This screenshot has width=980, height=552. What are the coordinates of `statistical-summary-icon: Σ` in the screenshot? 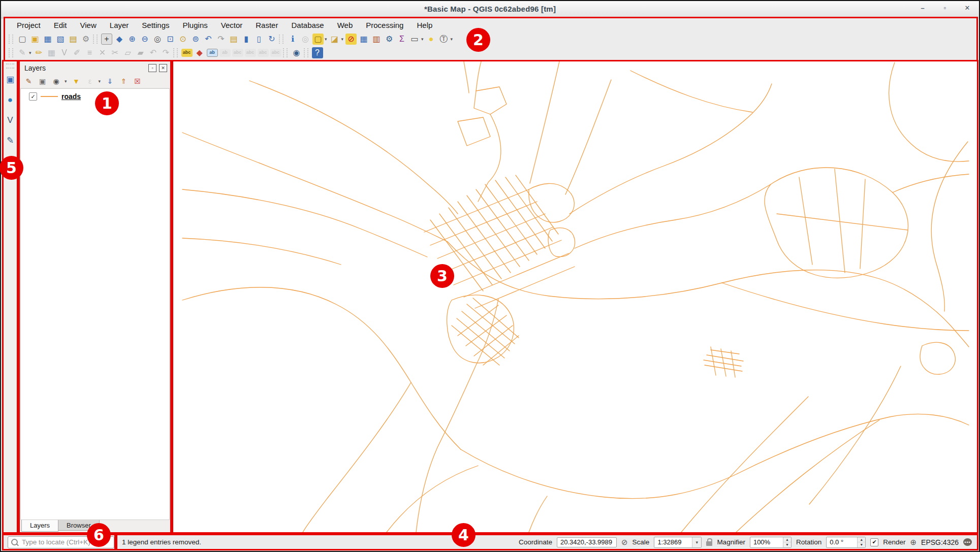 It's located at (402, 39).